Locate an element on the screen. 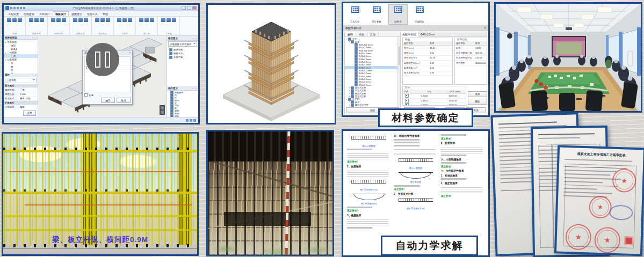 This screenshot has height=257, width=644. size-row: L-4500 4500.00 is located at coordinates (434, 101).